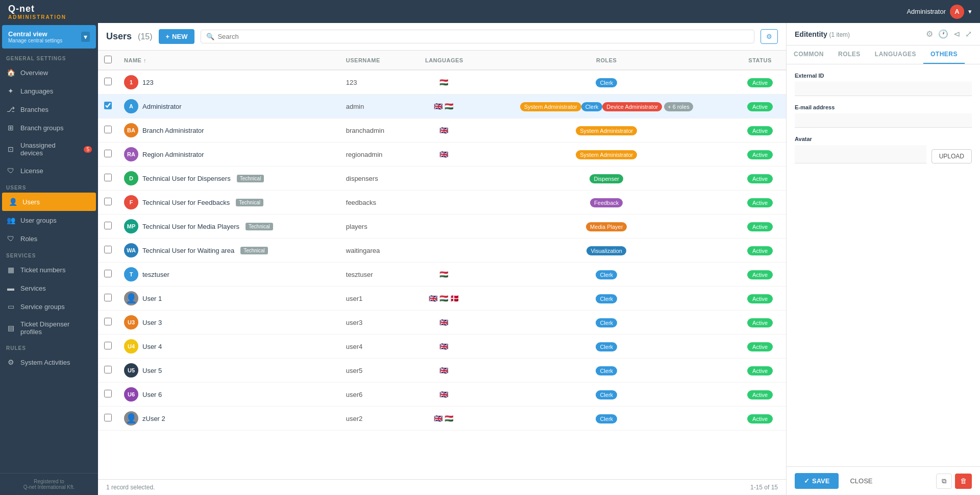 The height and width of the screenshot is (495, 980). What do you see at coordinates (49, 186) in the screenshot?
I see `section-users: USERS` at bounding box center [49, 186].